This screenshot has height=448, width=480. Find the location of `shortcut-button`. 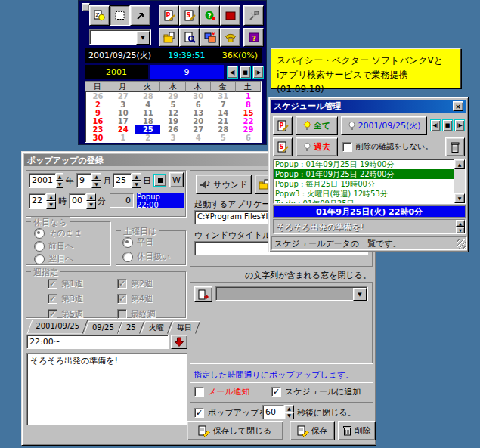

shortcut-button is located at coordinates (141, 15).